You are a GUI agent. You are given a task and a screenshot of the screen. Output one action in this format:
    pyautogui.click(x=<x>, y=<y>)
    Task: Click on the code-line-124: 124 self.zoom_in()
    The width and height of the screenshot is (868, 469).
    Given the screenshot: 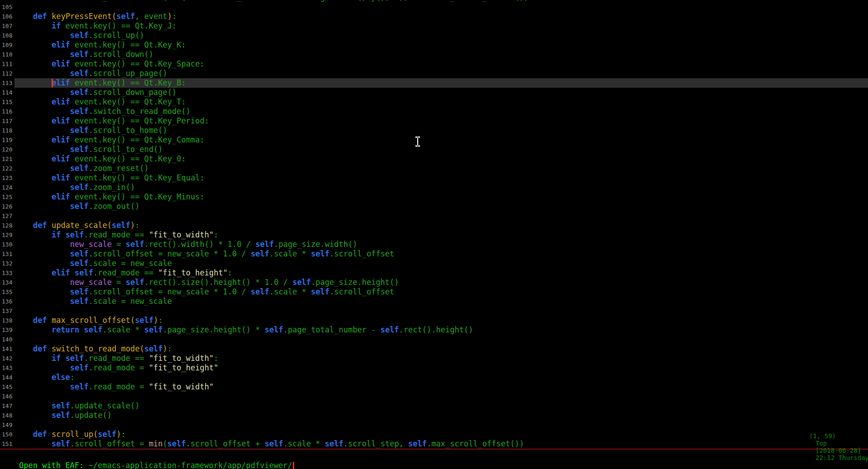 What is the action you would take?
    pyautogui.click(x=434, y=187)
    